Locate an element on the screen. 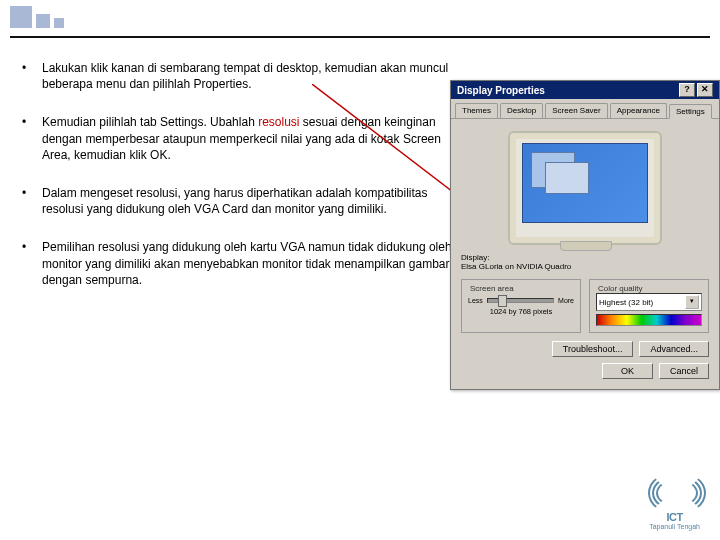  color-fieldset: Color quality Highest (32 bit) ▾ is located at coordinates (649, 306).